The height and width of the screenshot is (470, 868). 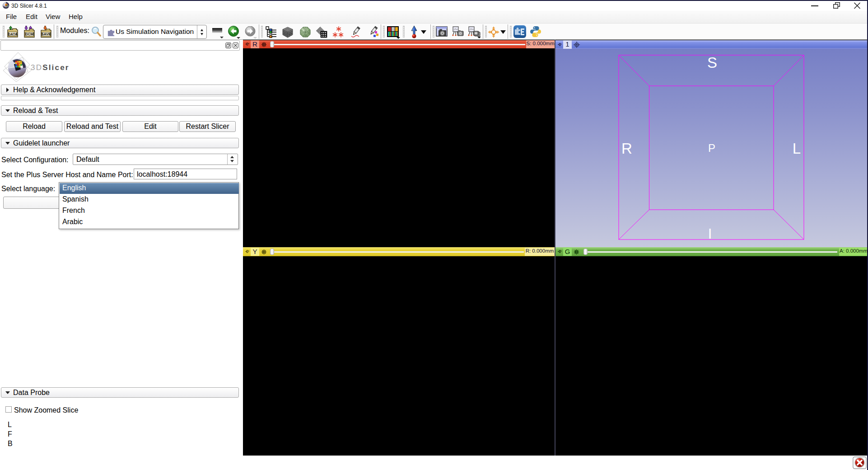 What do you see at coordinates (710, 234) in the screenshot?
I see `svg-text: I` at bounding box center [710, 234].